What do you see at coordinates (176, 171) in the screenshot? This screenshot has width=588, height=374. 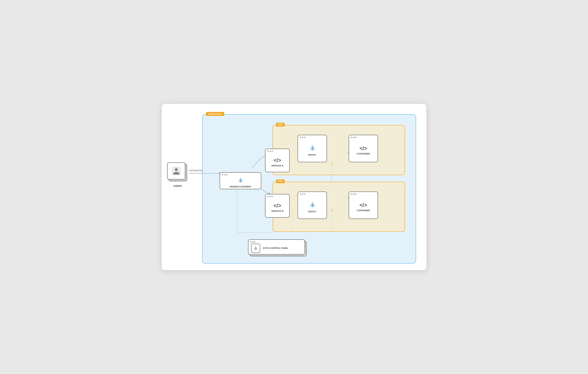 I see `user-icon` at bounding box center [176, 171].